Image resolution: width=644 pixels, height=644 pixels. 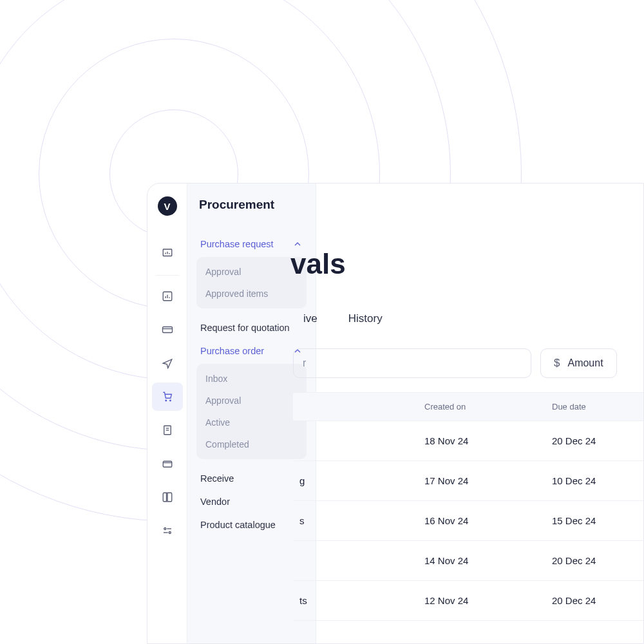 I want to click on cell-created: 17 Nov 24, so click(x=482, y=480).